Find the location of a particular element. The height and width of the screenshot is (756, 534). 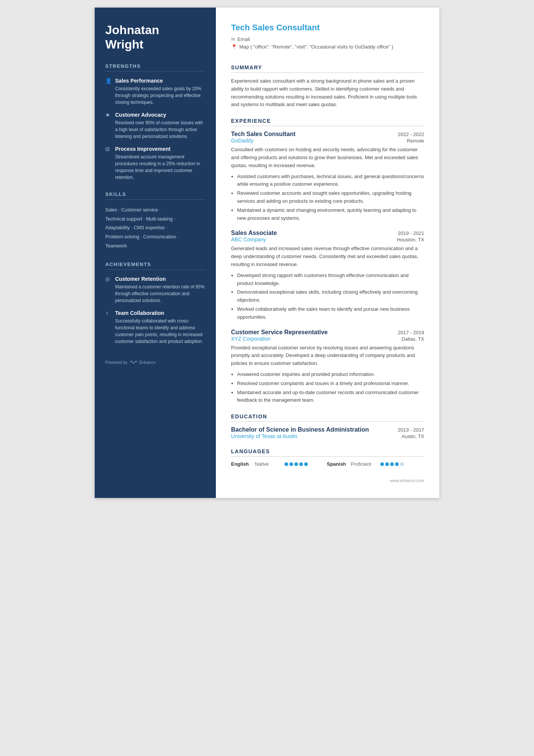

exp-location-2: Houston, TX is located at coordinates (411, 239).